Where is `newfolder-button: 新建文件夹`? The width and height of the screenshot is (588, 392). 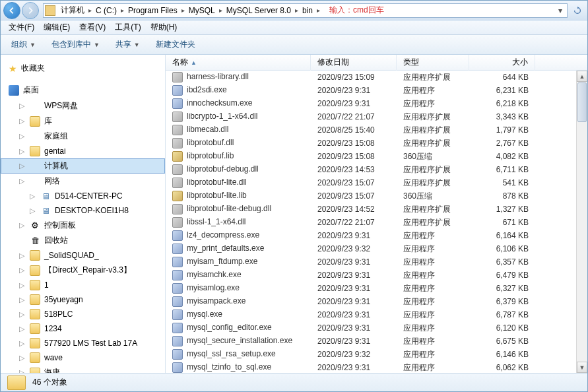 newfolder-button: 新建文件夹 is located at coordinates (176, 45).